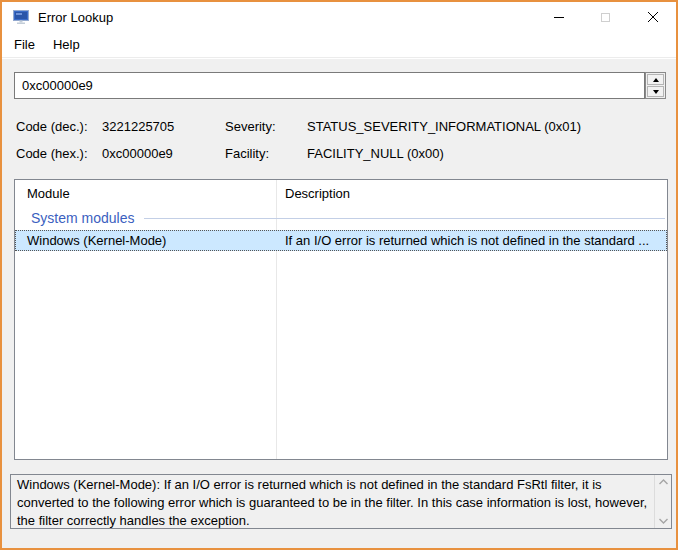  What do you see at coordinates (24, 44) in the screenshot?
I see `menu-file: File` at bounding box center [24, 44].